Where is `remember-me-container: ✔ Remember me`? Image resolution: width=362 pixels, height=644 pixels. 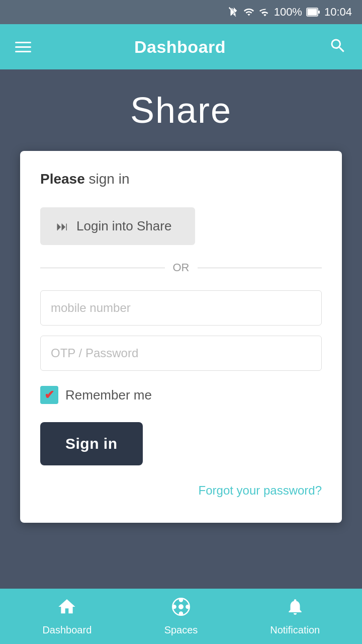 remember-me-container: ✔ Remember me is located at coordinates (181, 395).